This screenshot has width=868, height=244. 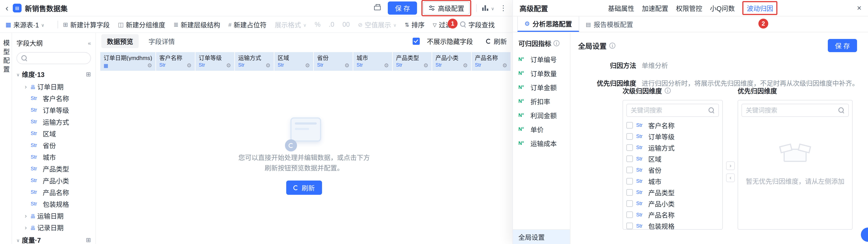 I want to click on table-column-header: 运输方式 Str, so click(x=255, y=61).